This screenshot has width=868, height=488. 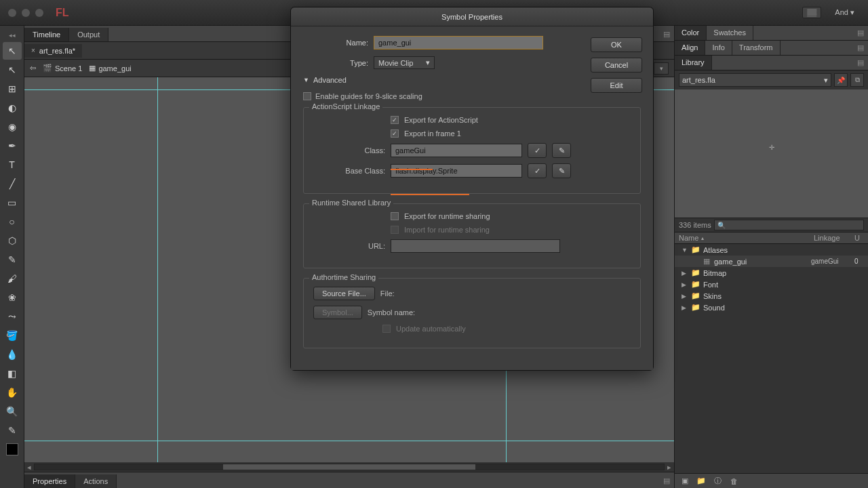 I want to click on authortime-title: Authortime Sharing, so click(x=344, y=277).